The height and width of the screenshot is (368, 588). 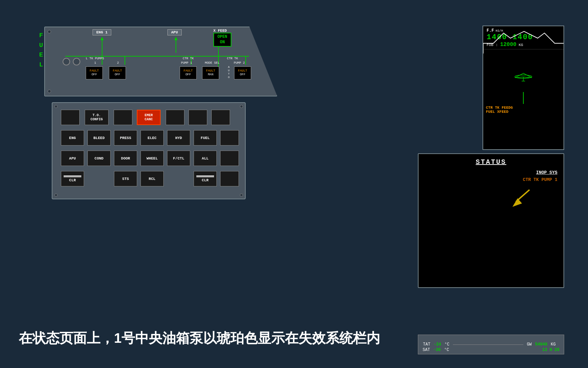 What do you see at coordinates (72, 158) in the screenshot?
I see `apu-btn: APU` at bounding box center [72, 158].